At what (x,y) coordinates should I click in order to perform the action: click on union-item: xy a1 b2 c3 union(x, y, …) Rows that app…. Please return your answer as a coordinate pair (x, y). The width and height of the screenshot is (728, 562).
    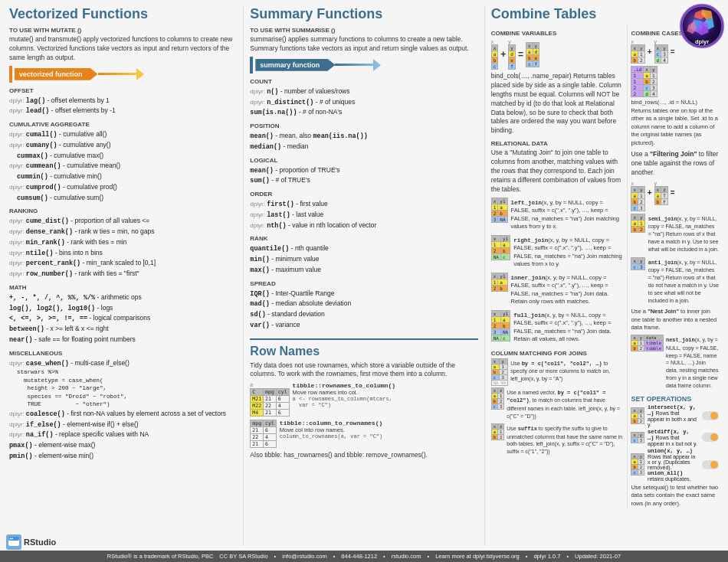
    Looking at the image, I should click on (674, 465).